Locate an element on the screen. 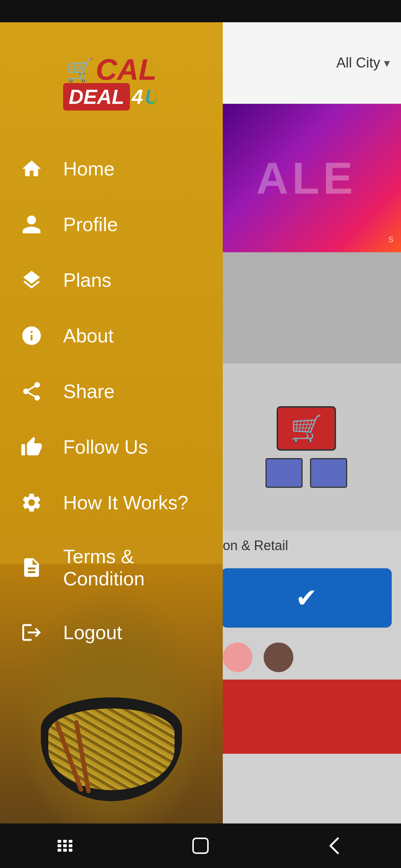  menu-label-about: About is located at coordinates (88, 336).